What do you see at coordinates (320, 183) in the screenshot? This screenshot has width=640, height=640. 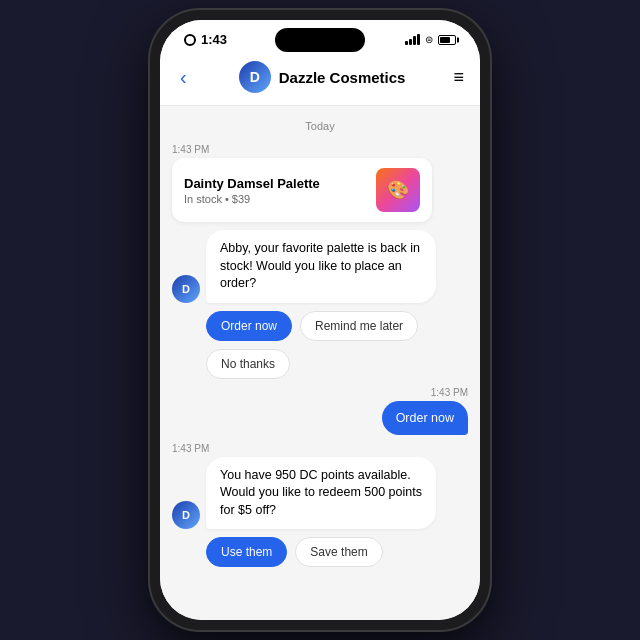 I see `product-message-group: 1:43 PM Dainty Damsel Palette In stock •…` at bounding box center [320, 183].